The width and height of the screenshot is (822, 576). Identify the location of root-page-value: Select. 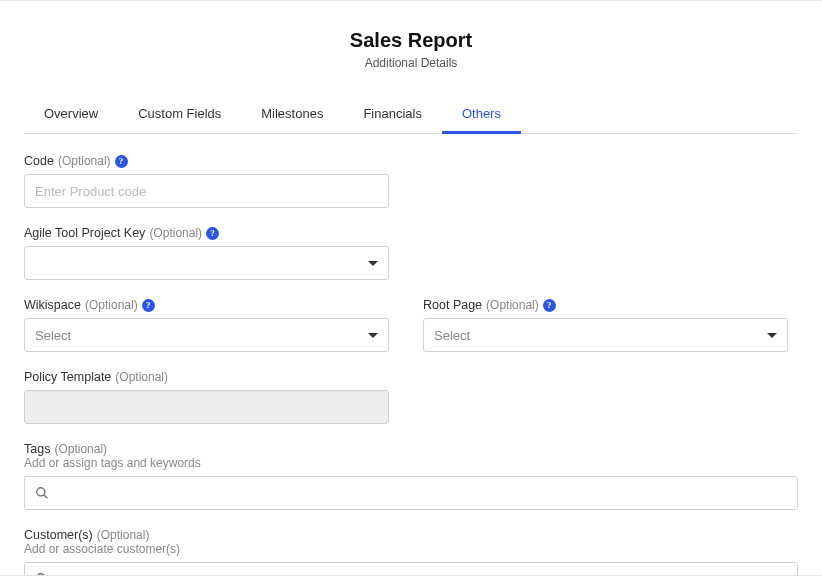
(452, 336).